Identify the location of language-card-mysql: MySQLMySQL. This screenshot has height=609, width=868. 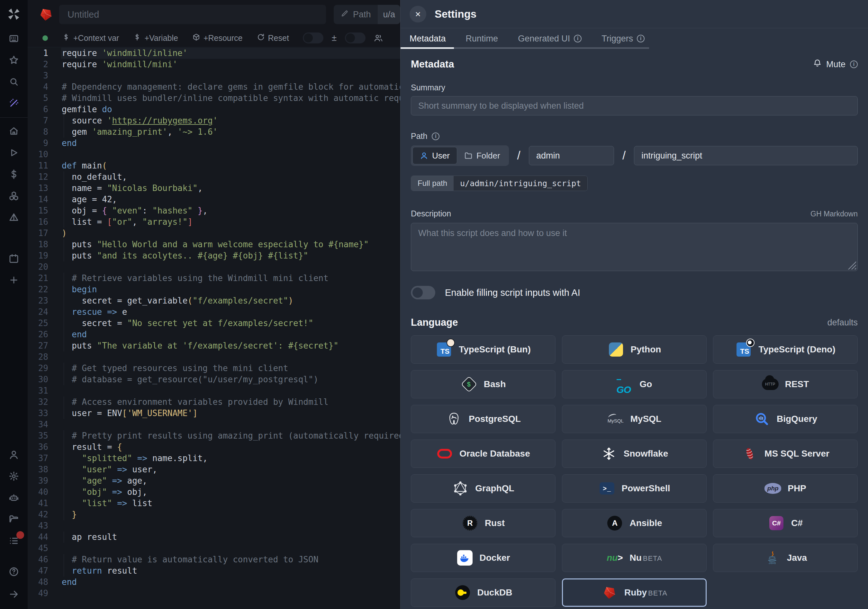
(634, 419).